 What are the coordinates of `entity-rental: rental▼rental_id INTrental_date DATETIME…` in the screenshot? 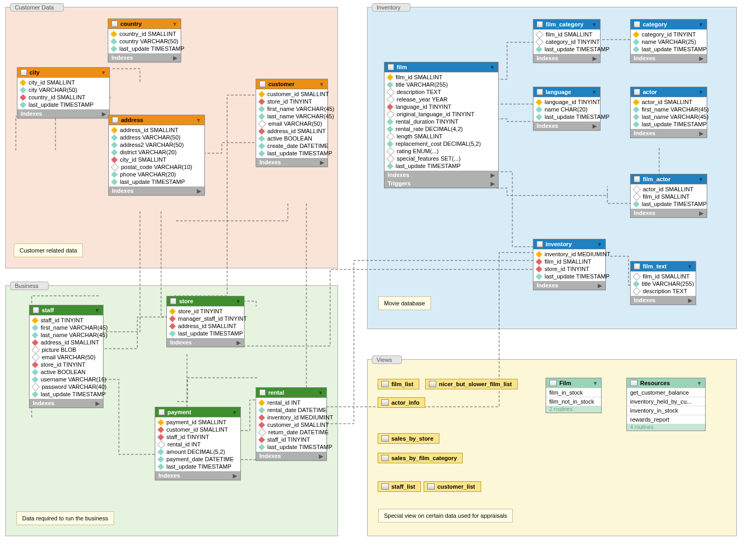 It's located at (292, 424).